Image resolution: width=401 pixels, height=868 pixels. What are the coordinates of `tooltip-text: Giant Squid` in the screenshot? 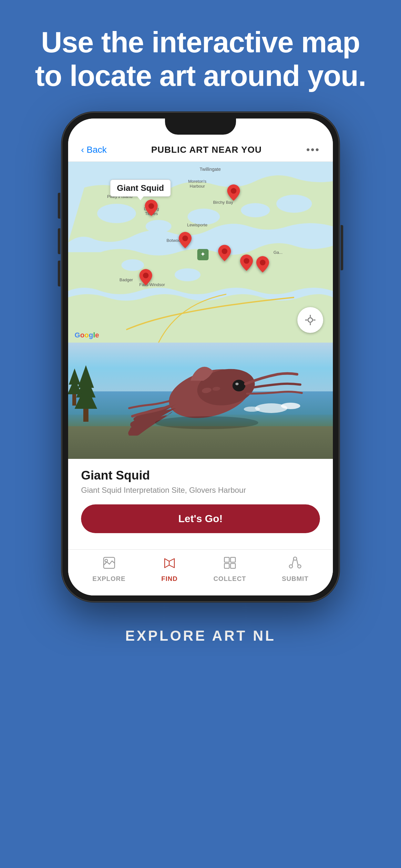 It's located at (141, 188).